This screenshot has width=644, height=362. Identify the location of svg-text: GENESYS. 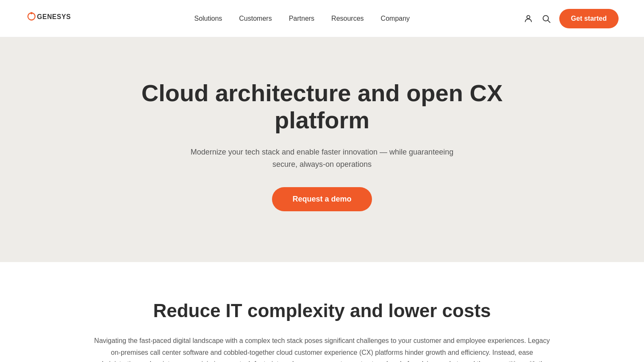
(54, 17).